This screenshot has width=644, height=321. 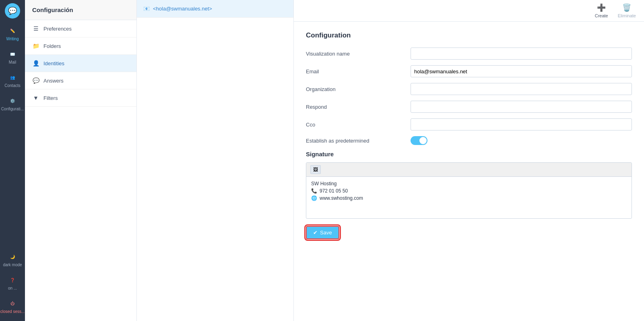 What do you see at coordinates (469, 191) in the screenshot?
I see `sig-line-phone: 📞 972 01 05 50` at bounding box center [469, 191].